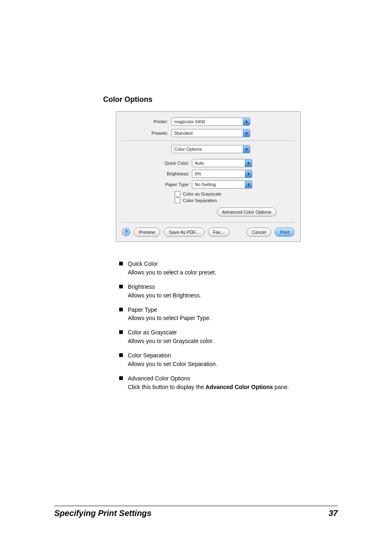 Image resolution: width=392 pixels, height=555 pixels. Describe the element at coordinates (220, 99) in the screenshot. I see `section-heading: Color Options` at that location.